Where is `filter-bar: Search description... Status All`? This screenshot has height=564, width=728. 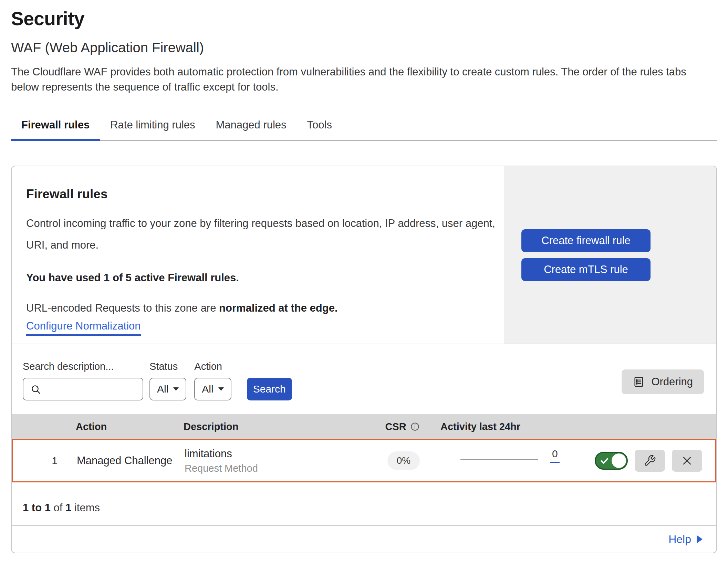
filter-bar: Search description... Status All is located at coordinates (364, 379).